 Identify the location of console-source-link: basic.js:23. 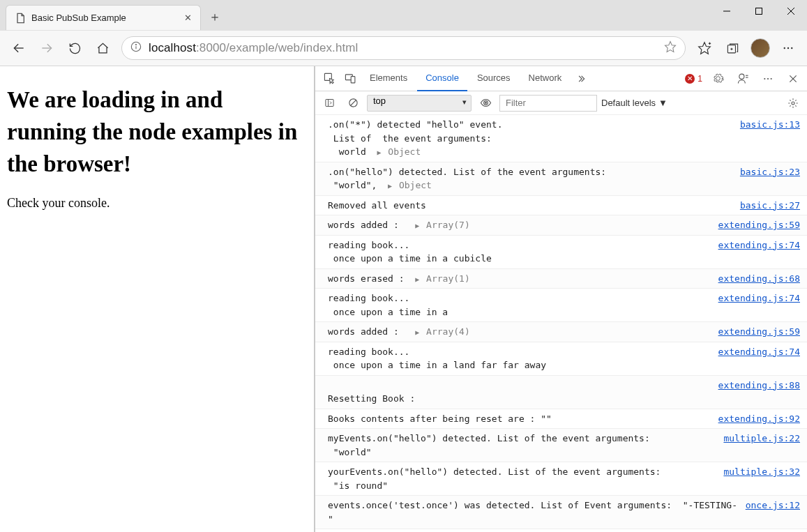
(770, 178).